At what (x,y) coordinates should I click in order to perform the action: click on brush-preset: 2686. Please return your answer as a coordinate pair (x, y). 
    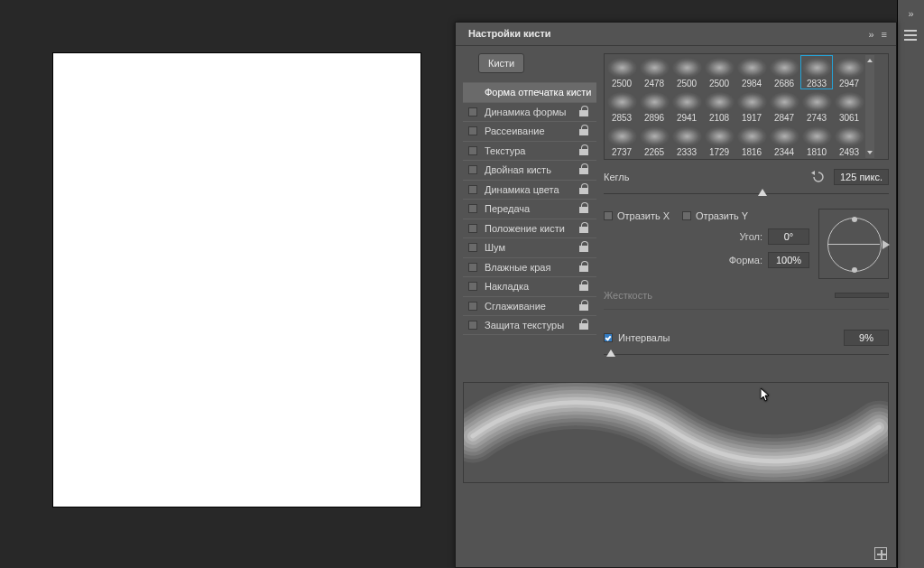
    Looking at the image, I should click on (784, 72).